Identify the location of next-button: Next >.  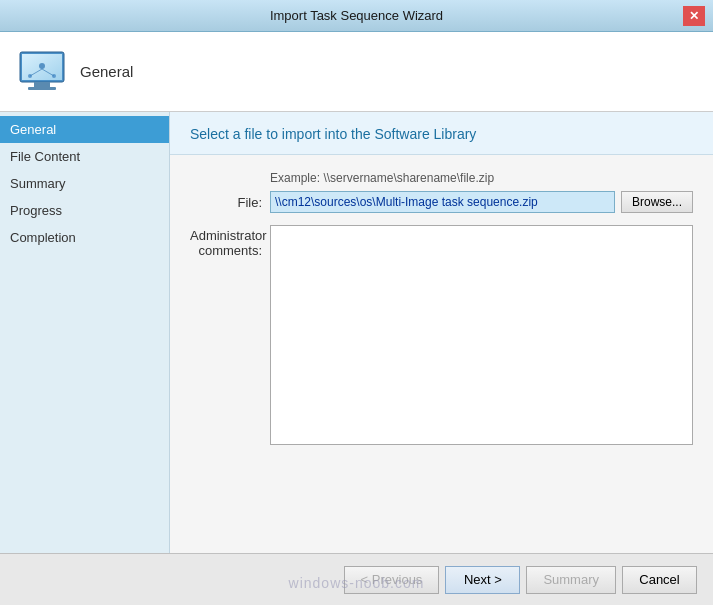
(482, 580).